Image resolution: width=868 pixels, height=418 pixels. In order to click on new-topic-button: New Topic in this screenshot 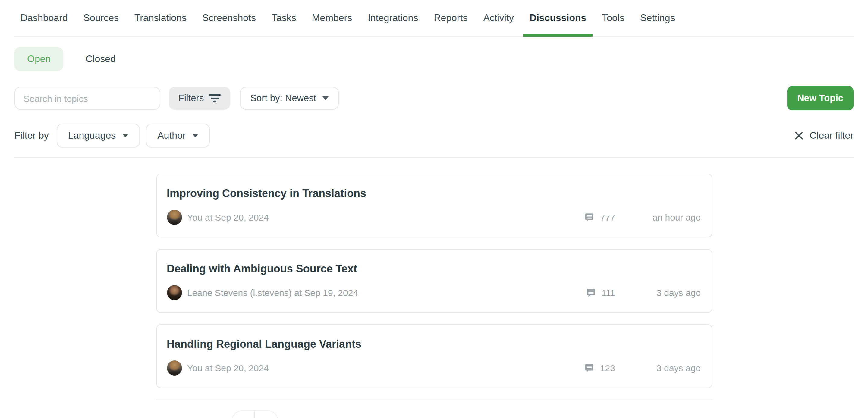, I will do `click(820, 98)`.